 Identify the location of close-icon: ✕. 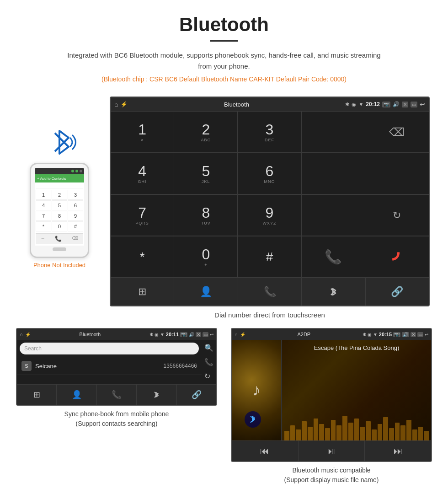
(405, 104).